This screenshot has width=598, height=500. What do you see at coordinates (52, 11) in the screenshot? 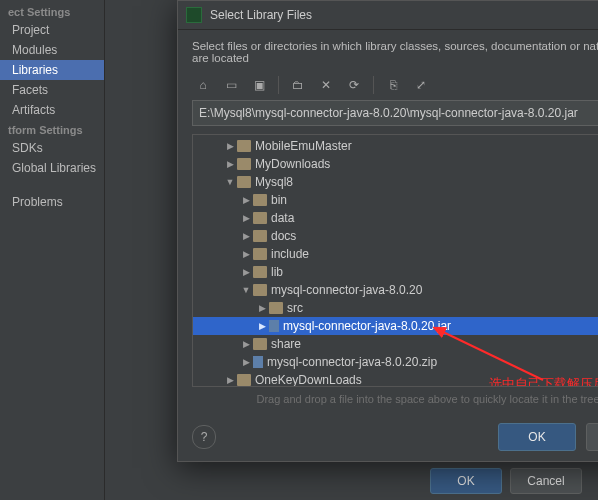
I see `sidebar-group-project: ect Settings` at bounding box center [52, 11].